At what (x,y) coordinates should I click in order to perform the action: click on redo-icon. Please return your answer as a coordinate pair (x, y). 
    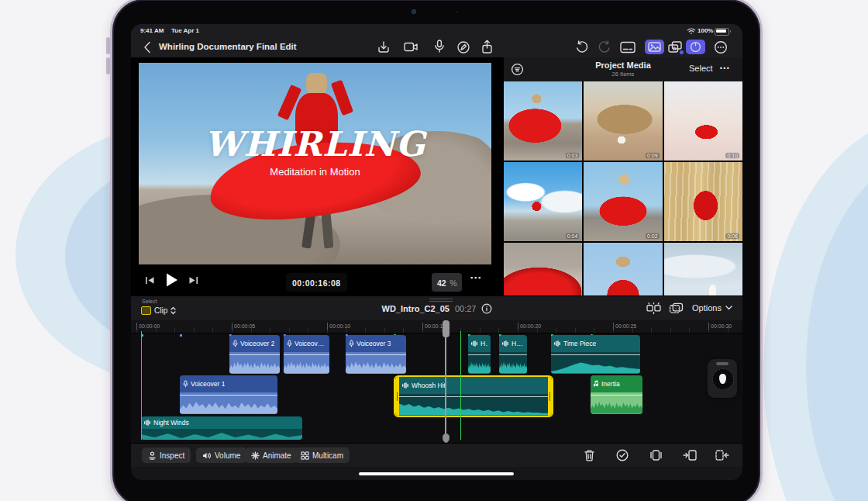
    Looking at the image, I should click on (604, 47).